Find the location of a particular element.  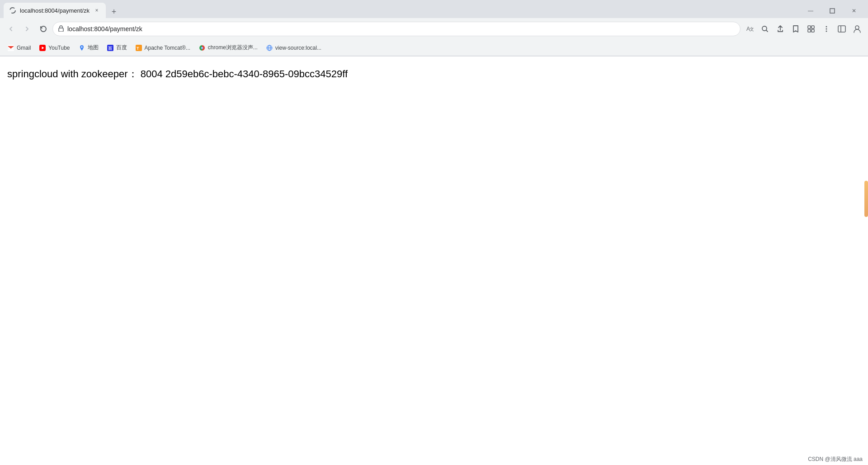

sidebar-button is located at coordinates (842, 29).